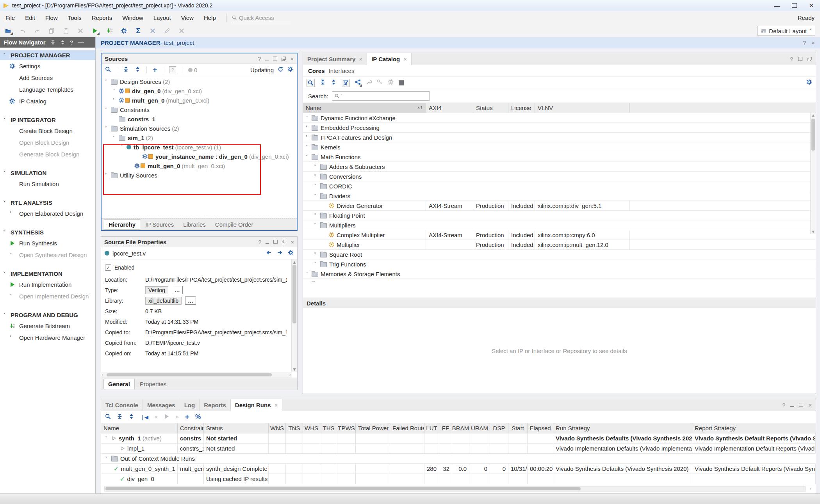 This screenshot has height=504, width=820. Describe the element at coordinates (199, 156) in the screenshot. I see `source-tree-item: your_instance_name : div_gen_0 (div_gen_…` at that location.